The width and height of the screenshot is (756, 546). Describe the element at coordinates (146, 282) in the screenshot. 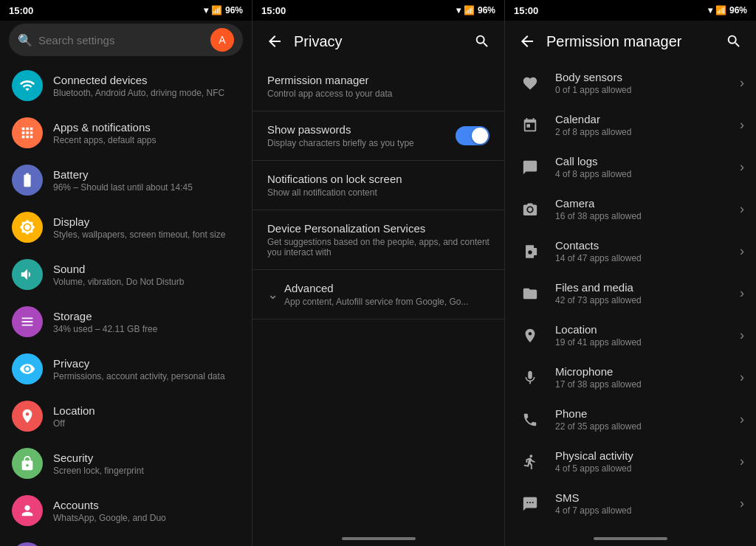

I see `sound-sublabel: Volume, vibration, Do Not Disturb` at that location.